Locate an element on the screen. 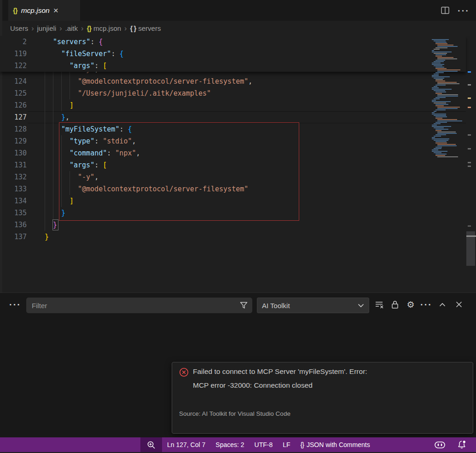 The width and height of the screenshot is (476, 453). breadcrumb-label: Users is located at coordinates (19, 29).